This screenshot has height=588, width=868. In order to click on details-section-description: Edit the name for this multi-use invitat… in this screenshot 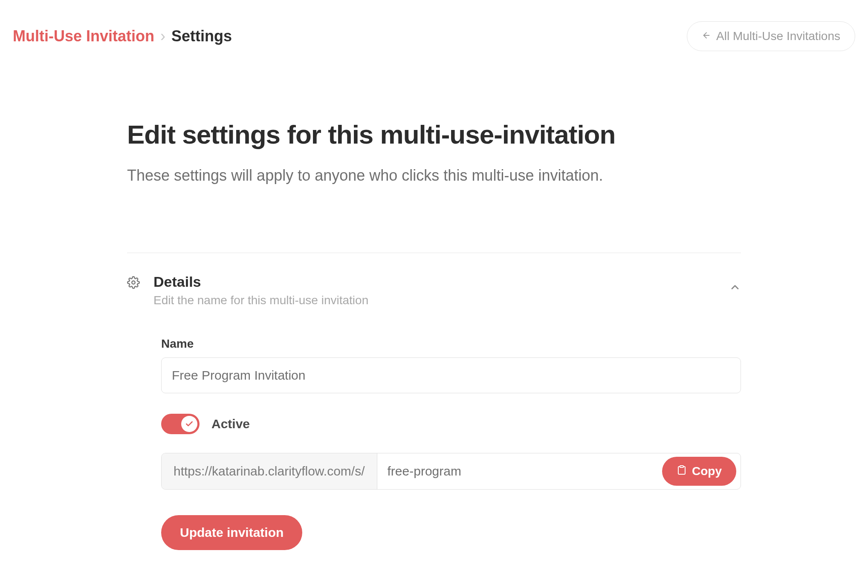, I will do `click(434, 300)`.